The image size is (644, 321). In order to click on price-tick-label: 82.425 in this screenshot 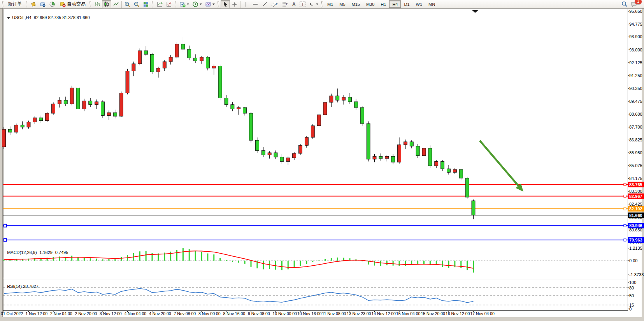, I will do `click(636, 204)`.